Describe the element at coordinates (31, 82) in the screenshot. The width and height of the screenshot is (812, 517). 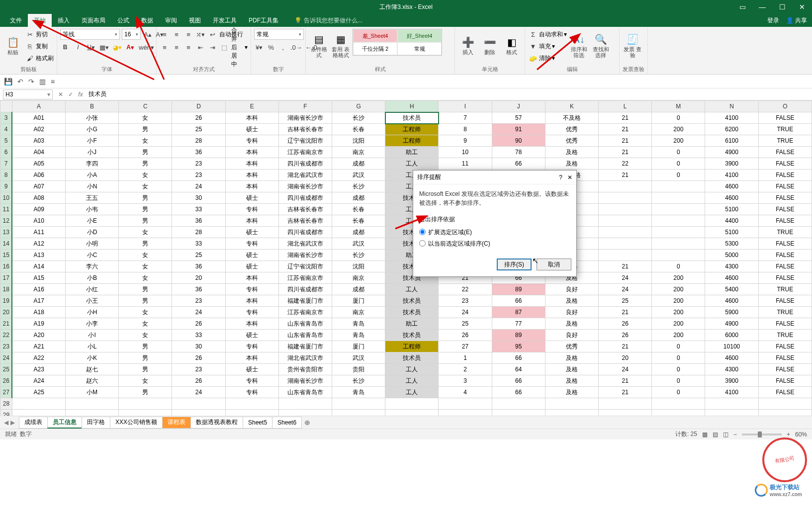
I see `redo-icon: ↷` at that location.